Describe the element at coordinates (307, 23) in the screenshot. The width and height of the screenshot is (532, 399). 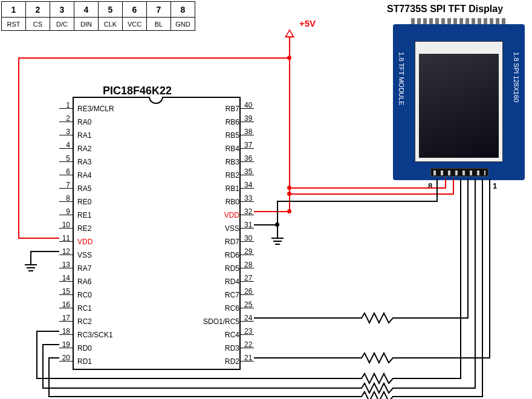
I see `power-label: +5V` at that location.